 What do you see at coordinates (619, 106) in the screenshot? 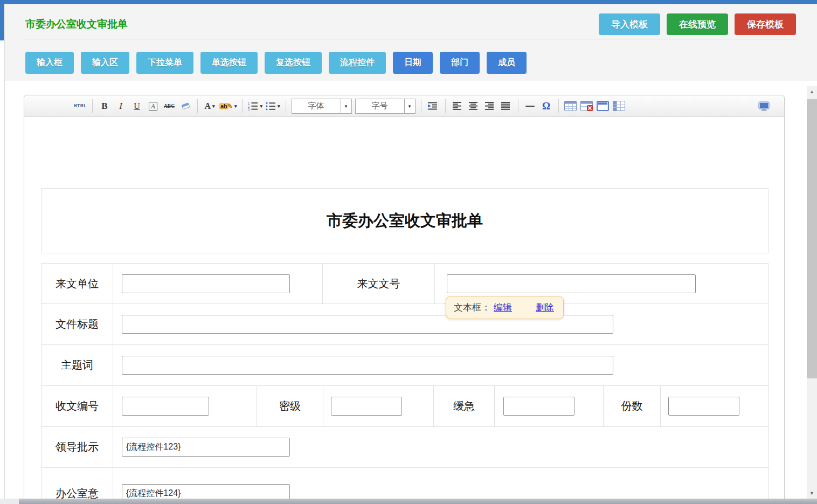
I see `cell-properties-icon` at bounding box center [619, 106].